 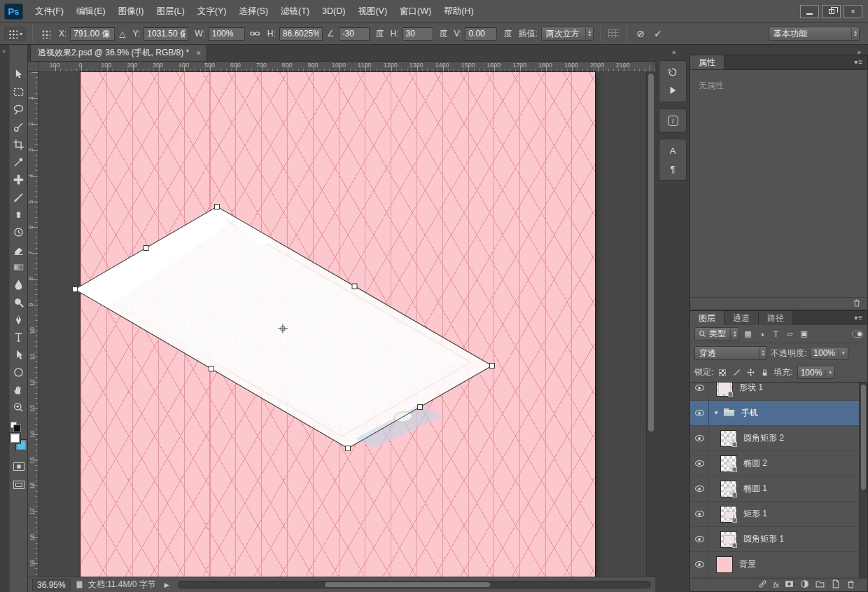 I want to click on history-brush-tool, so click(x=19, y=233).